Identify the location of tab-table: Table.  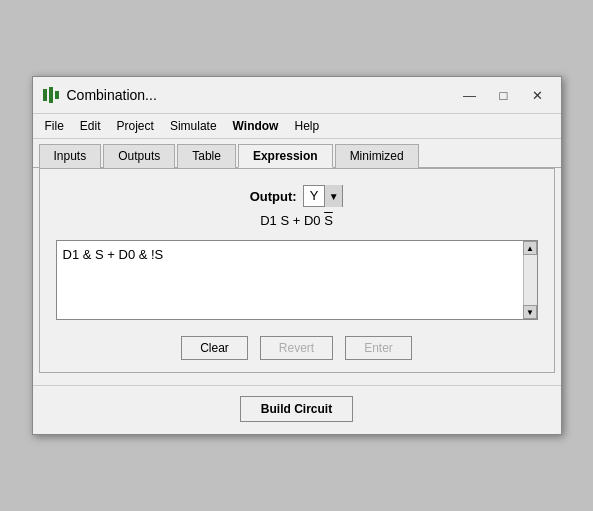
(206, 156).